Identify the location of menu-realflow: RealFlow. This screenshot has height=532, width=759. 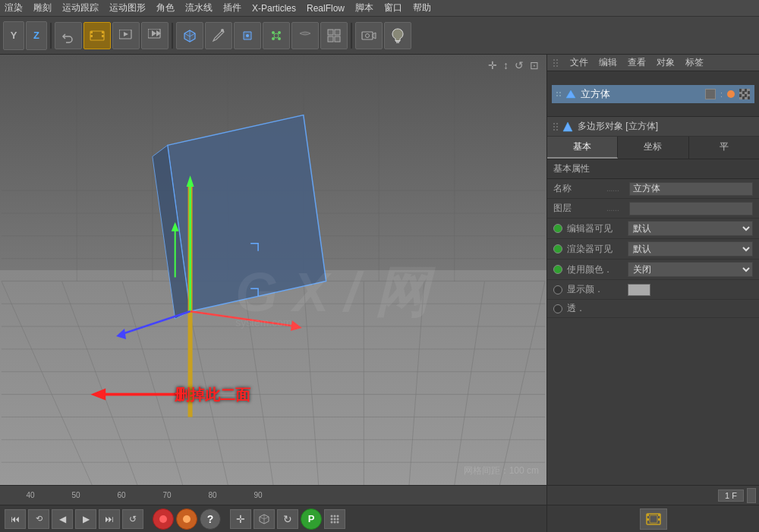
(326, 8).